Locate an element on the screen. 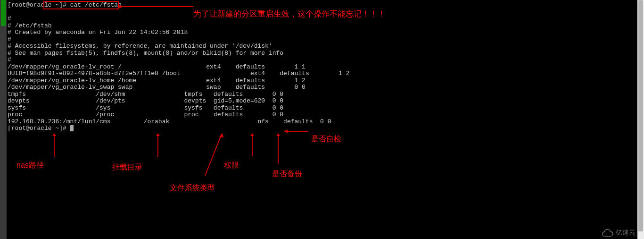 The image size is (644, 239). watermark: 亿速云 is located at coordinates (618, 233).